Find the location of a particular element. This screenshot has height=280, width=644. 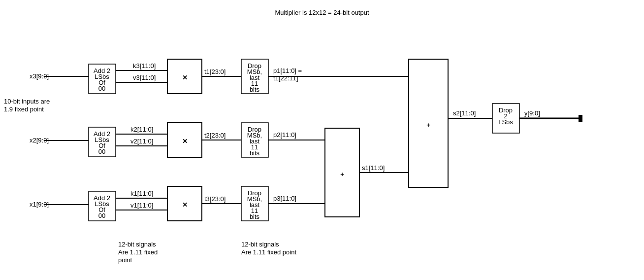

diagram-title: Multiplier is 12x12 = 24-bit output is located at coordinates (322, 13).